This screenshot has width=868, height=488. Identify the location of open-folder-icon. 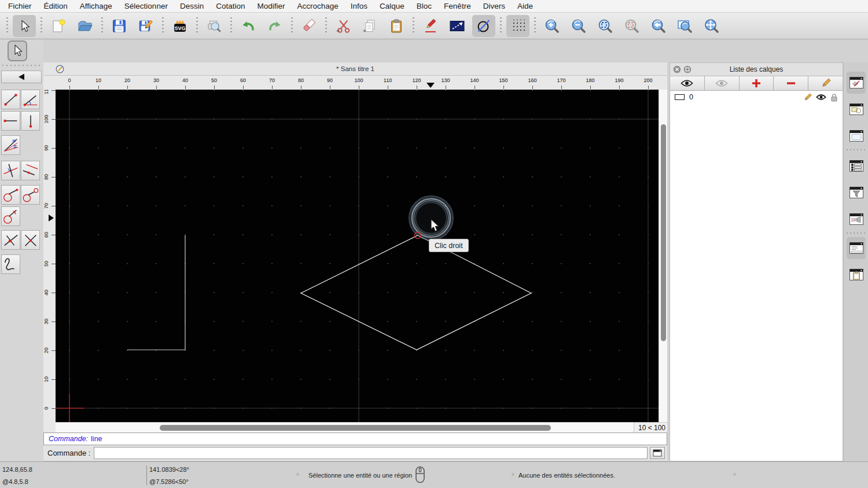
(85, 26).